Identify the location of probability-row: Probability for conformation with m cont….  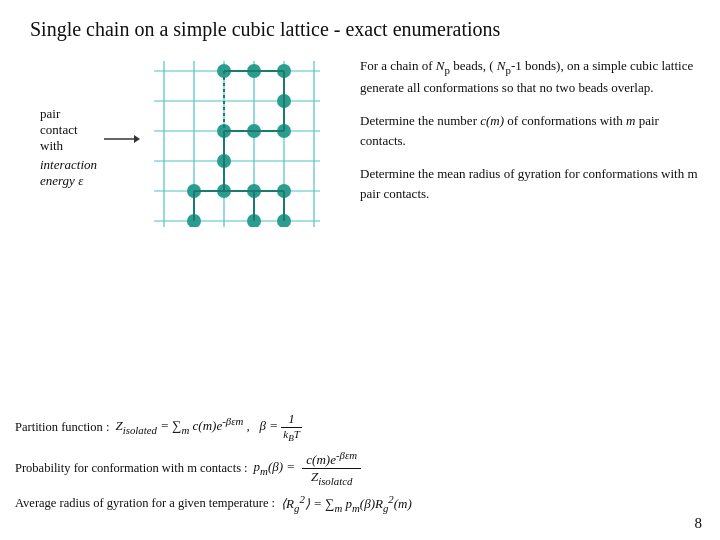
(360, 468).